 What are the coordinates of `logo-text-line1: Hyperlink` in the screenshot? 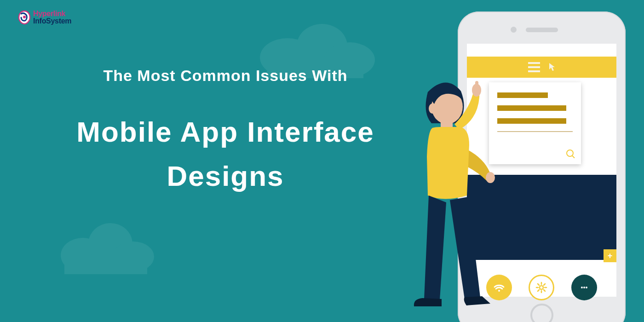 It's located at (52, 14).